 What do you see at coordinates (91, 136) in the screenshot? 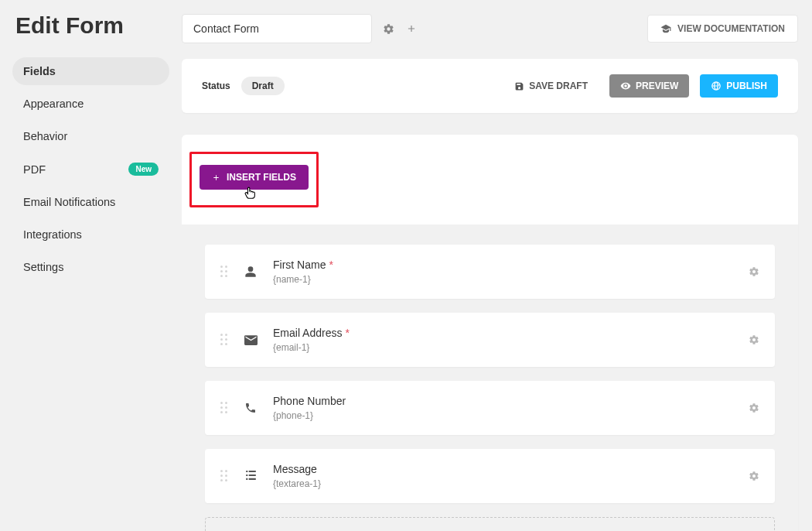
I see `sidebar-item-behavior: Behavior` at bounding box center [91, 136].